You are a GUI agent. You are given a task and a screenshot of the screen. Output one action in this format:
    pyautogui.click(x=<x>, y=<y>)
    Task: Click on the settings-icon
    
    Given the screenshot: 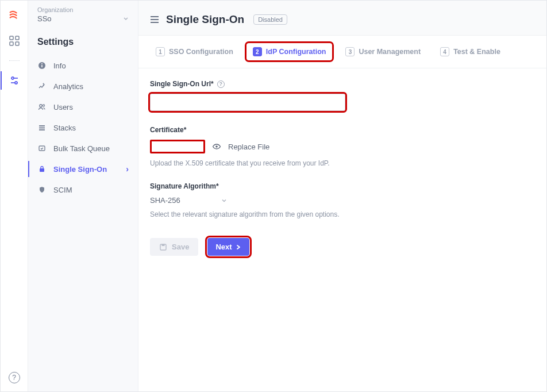 What is the action you would take?
    pyautogui.click(x=14, y=80)
    